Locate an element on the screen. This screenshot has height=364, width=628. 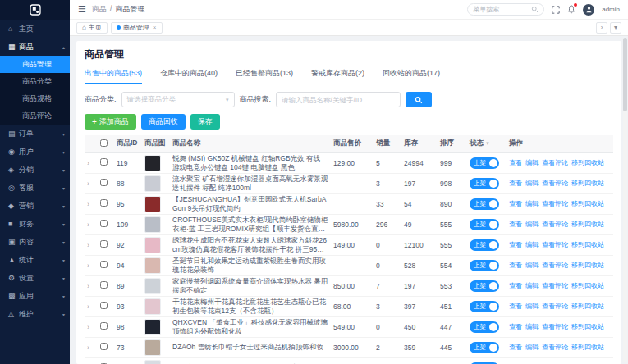
vertical-scrollbar is located at coordinates (626, 200).